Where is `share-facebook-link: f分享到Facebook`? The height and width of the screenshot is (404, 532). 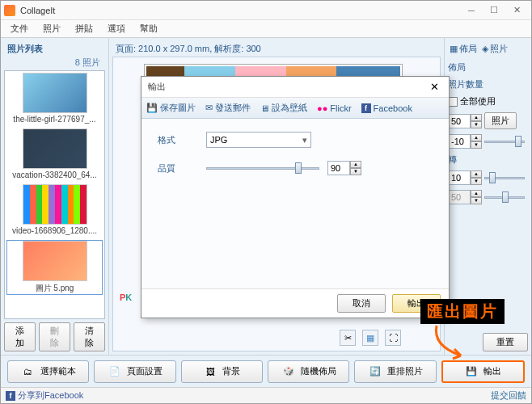
share-facebook-link: f分享到Facebook is located at coordinates (44, 396).